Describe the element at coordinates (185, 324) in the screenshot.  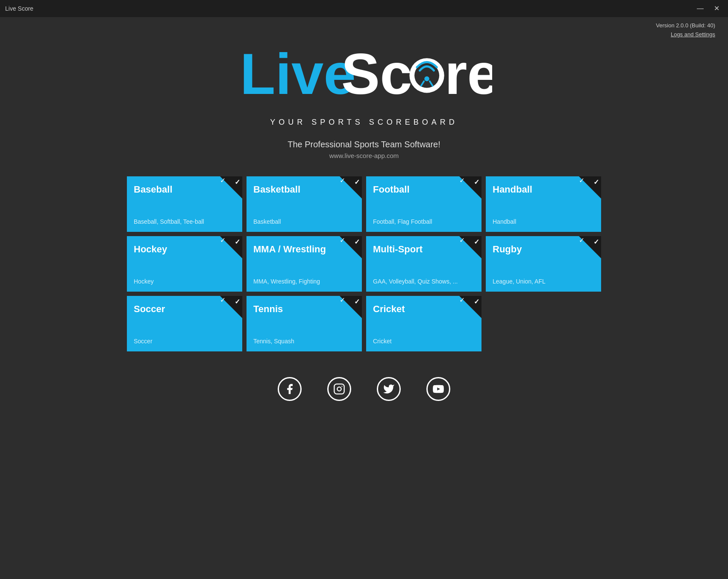
I see `sport-card-soccer: ✓SoccerSoccer` at that location.